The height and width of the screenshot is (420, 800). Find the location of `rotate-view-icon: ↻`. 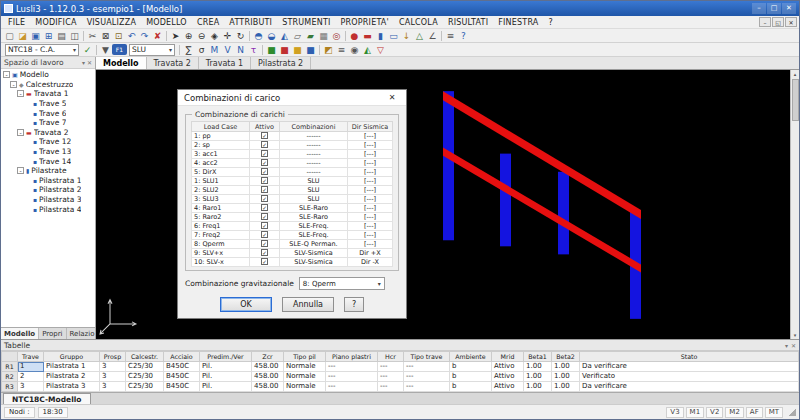

rotate-view-icon: ↻ is located at coordinates (240, 36).